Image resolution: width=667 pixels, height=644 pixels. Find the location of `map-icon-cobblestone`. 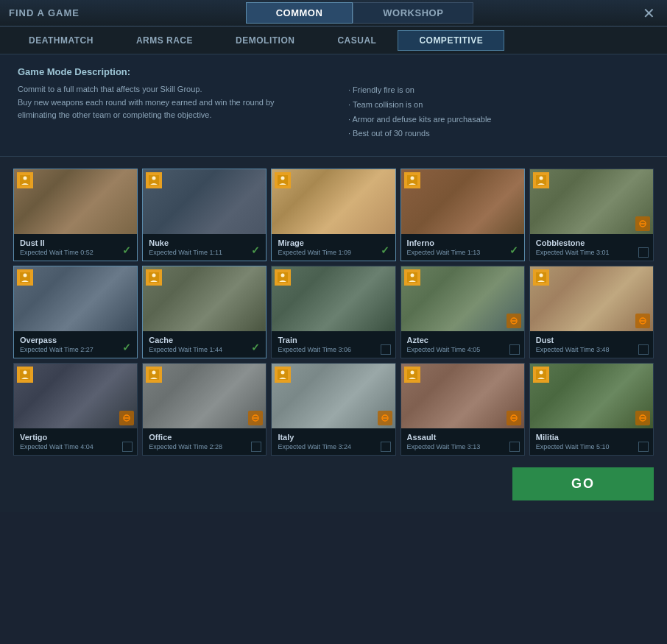

map-icon-cobblestone is located at coordinates (541, 180).